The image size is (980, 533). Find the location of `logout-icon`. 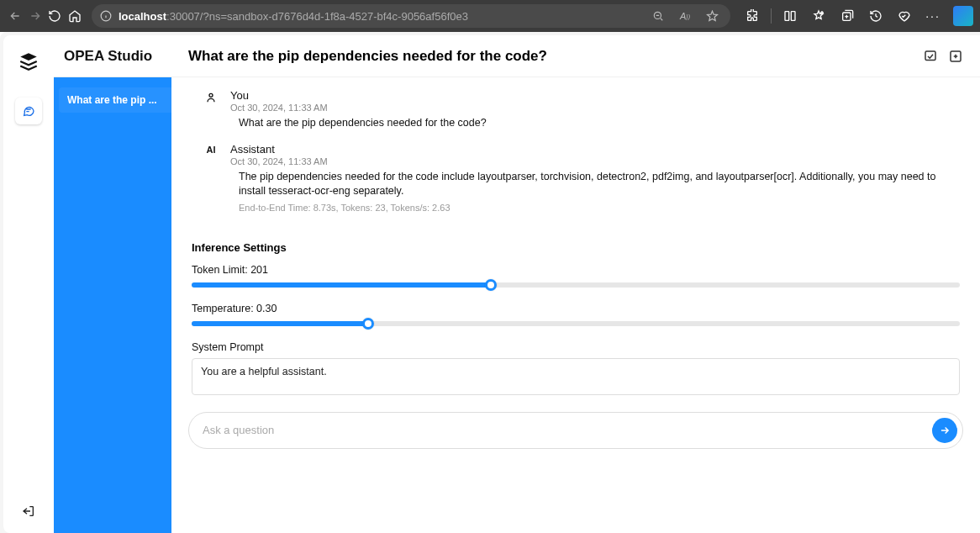

logout-icon is located at coordinates (29, 511).